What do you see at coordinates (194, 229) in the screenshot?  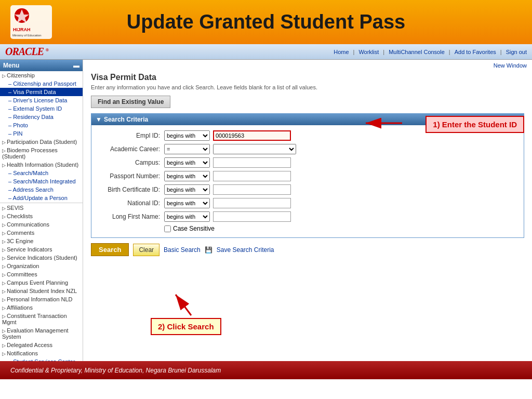 I see `case-sensitive-label: Case Sensitive` at bounding box center [194, 229].